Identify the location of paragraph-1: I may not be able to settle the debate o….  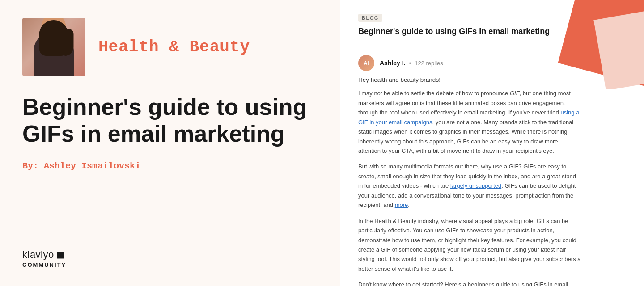
(470, 122).